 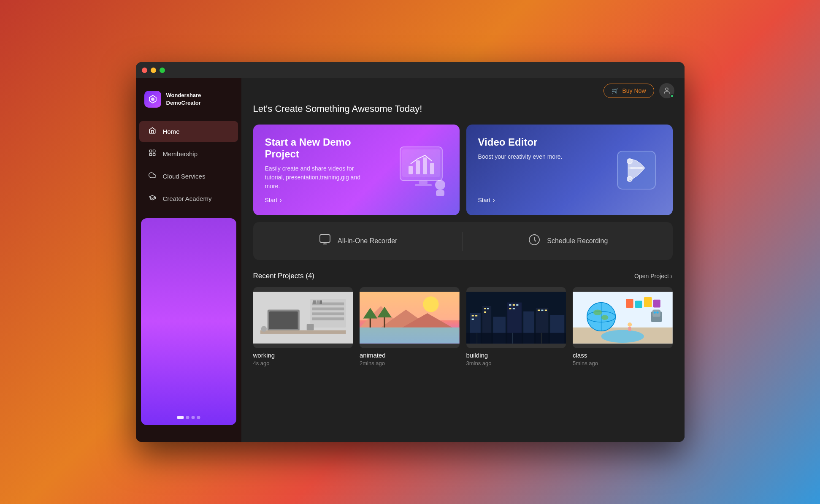 I want to click on home-icon, so click(x=152, y=132).